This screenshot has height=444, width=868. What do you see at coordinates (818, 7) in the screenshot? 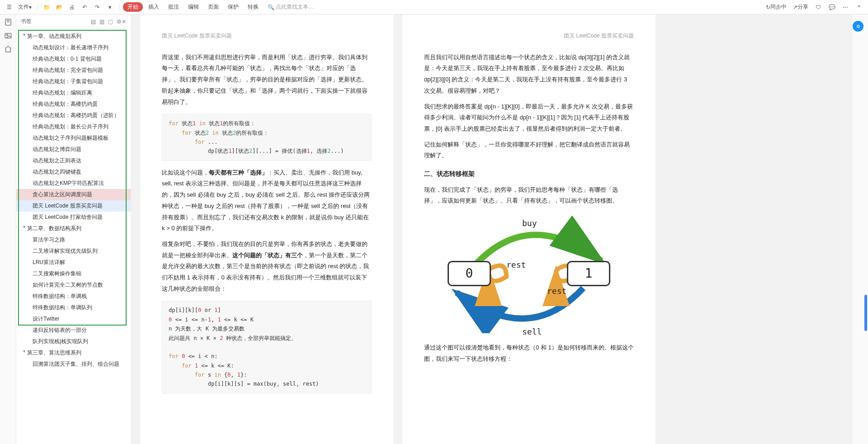
I see `shield-icon: 🛡` at bounding box center [818, 7].